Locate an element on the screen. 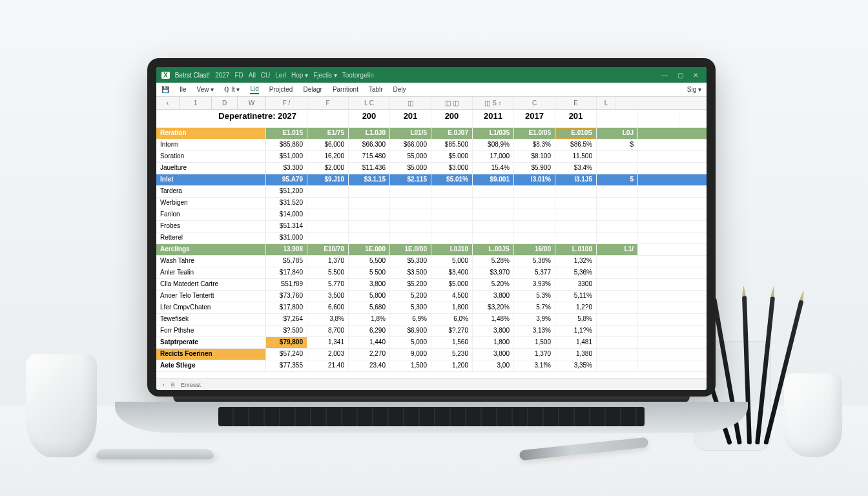  cell: 6,9% is located at coordinates (411, 319).